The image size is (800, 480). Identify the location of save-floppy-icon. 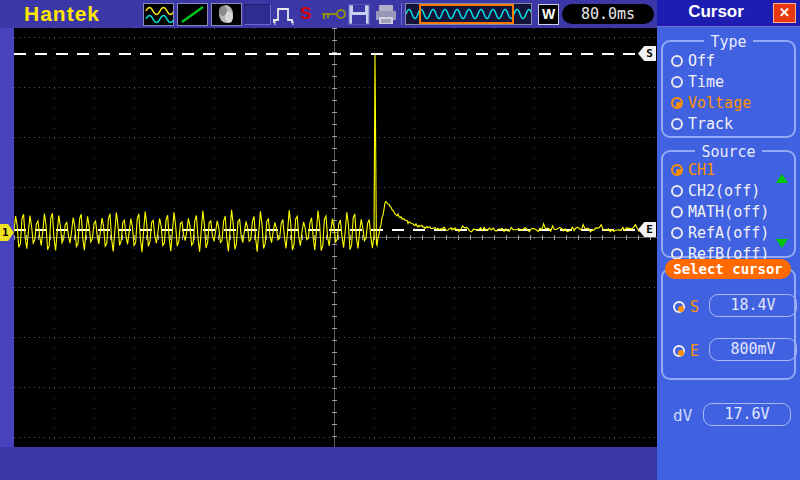
(359, 14).